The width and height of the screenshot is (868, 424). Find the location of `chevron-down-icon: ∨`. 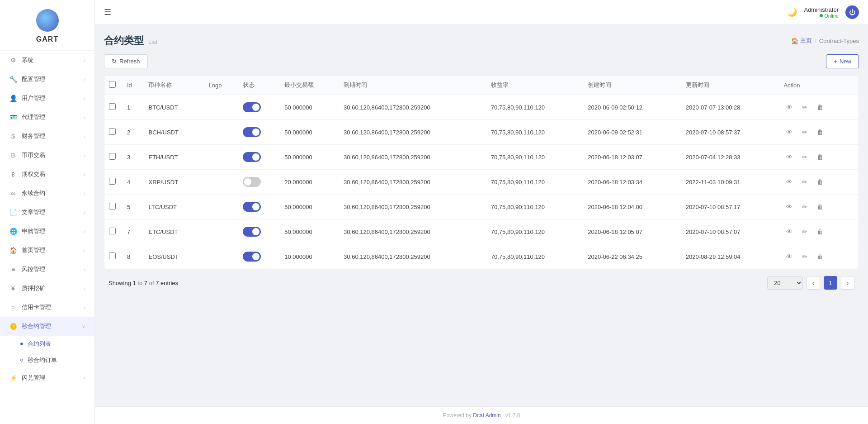

chevron-down-icon: ∨ is located at coordinates (84, 327).